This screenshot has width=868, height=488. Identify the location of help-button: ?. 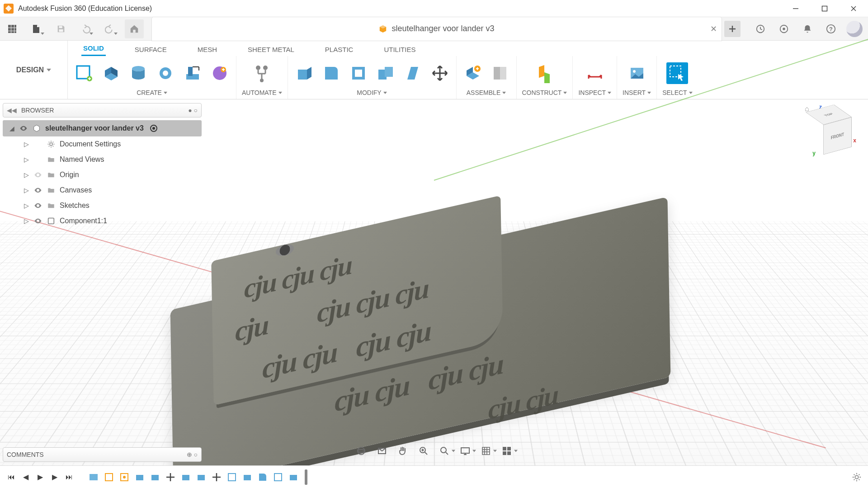
(831, 29).